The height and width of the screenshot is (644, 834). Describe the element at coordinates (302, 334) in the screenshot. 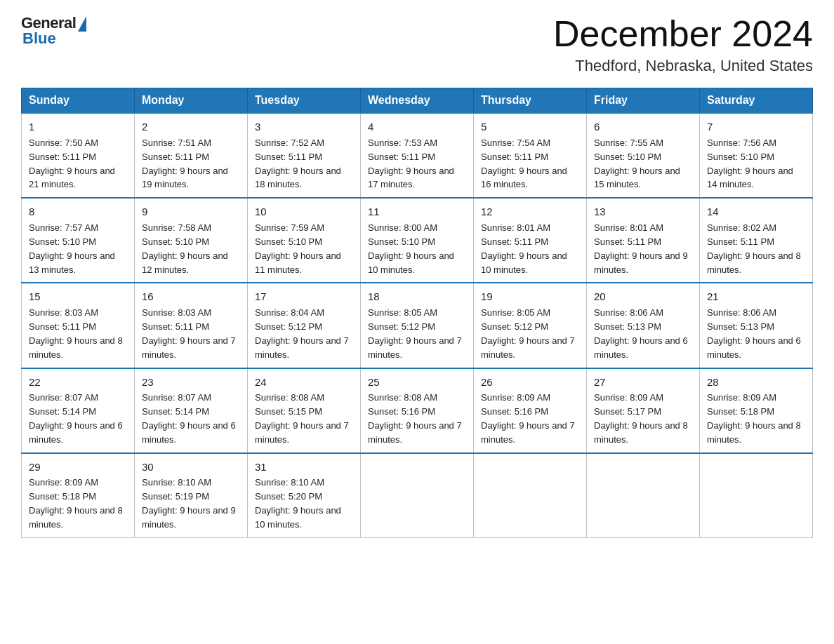

I see `day-info: Sunrise: 8:04 AMSunset: 5:12 PMDaylight:…` at that location.